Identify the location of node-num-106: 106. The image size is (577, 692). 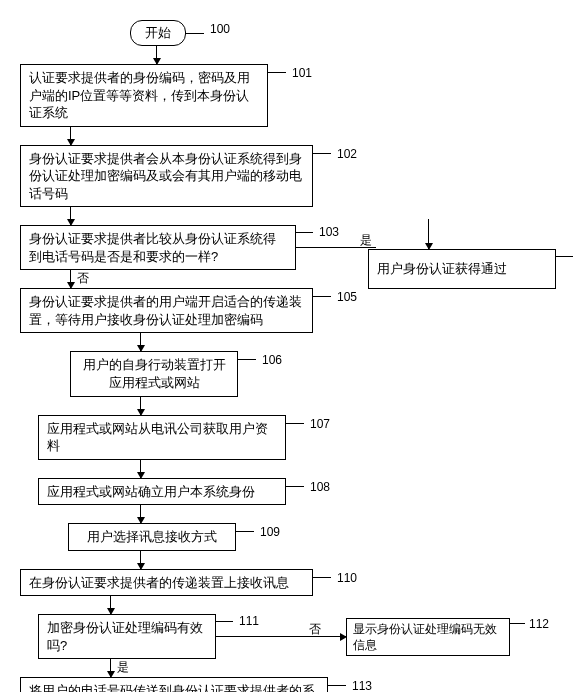
(272, 360).